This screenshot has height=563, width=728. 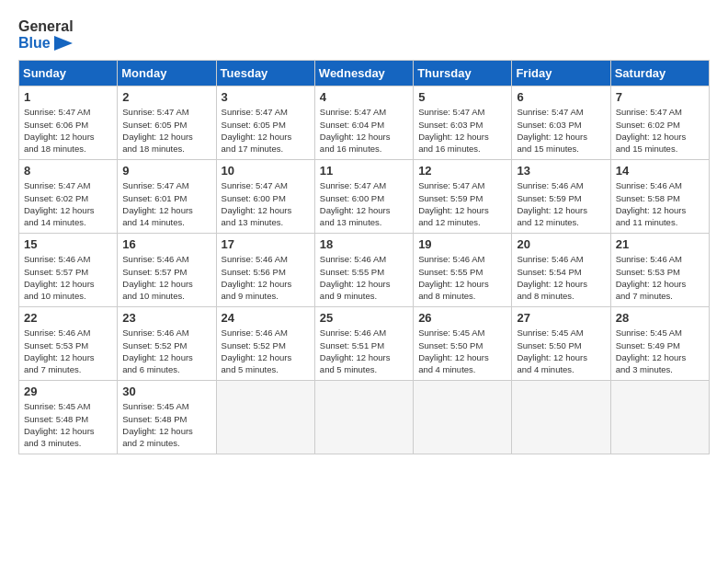 What do you see at coordinates (364, 197) in the screenshot?
I see `day-cell-11: 11Sunrise: 5:47 AMSunset: 6:00 PMDayligh…` at bounding box center [364, 197].